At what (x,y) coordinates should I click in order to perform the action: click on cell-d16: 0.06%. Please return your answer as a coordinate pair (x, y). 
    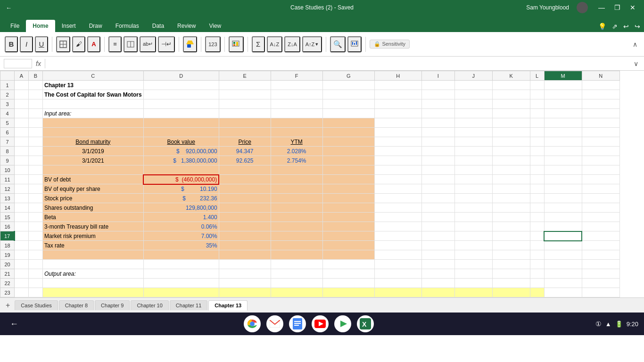
    Looking at the image, I should click on (181, 227).